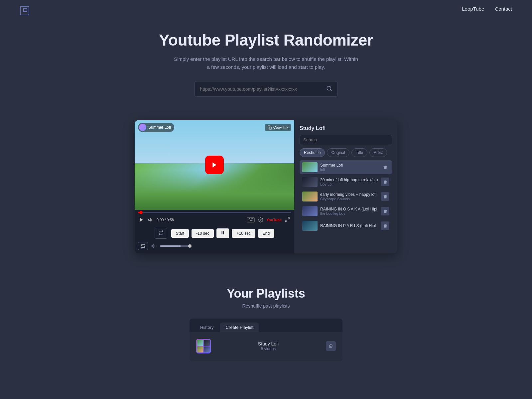 This screenshot has height=399, width=532. Describe the element at coordinates (160, 127) in the screenshot. I see `channel-name: Summer Lofi` at that location.